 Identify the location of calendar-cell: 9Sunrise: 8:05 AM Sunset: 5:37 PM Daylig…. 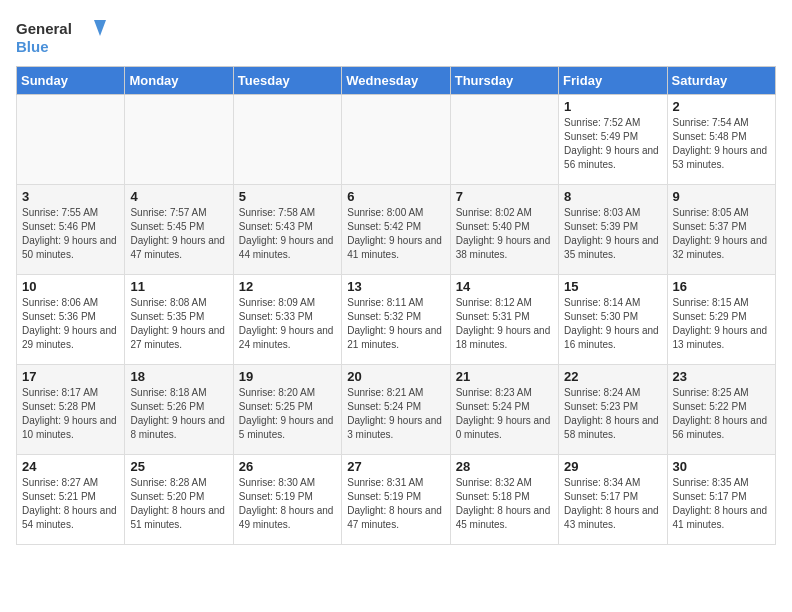
(721, 230).